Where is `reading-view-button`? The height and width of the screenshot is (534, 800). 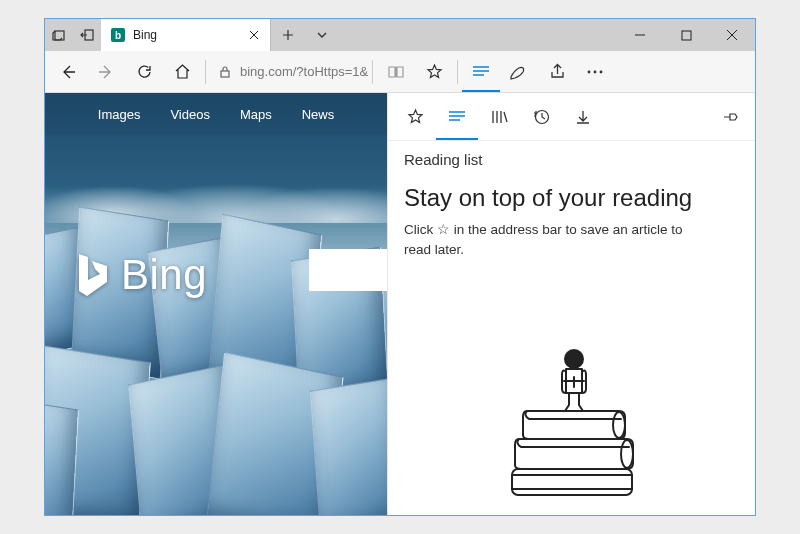
reading-view-button is located at coordinates (396, 72).